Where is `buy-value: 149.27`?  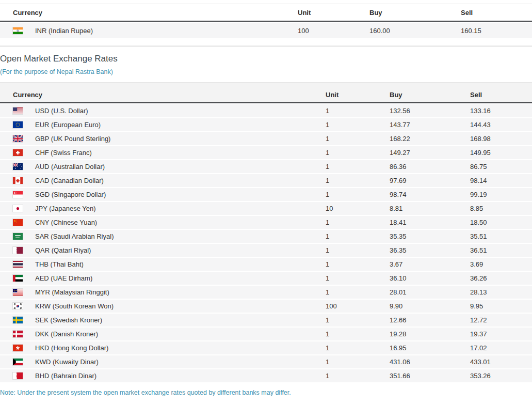
buy-value: 149.27 is located at coordinates (430, 153).